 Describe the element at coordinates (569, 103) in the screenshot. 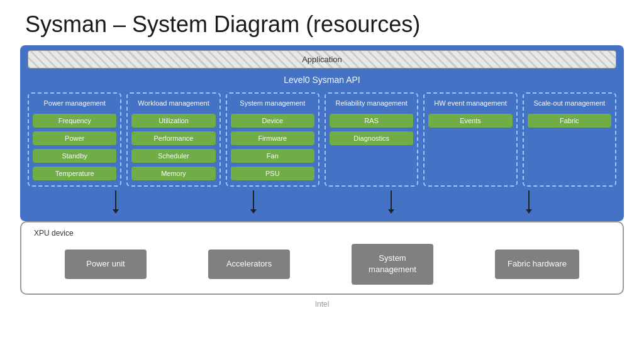

I see `module-title-scale-out: Scale-out management` at that location.